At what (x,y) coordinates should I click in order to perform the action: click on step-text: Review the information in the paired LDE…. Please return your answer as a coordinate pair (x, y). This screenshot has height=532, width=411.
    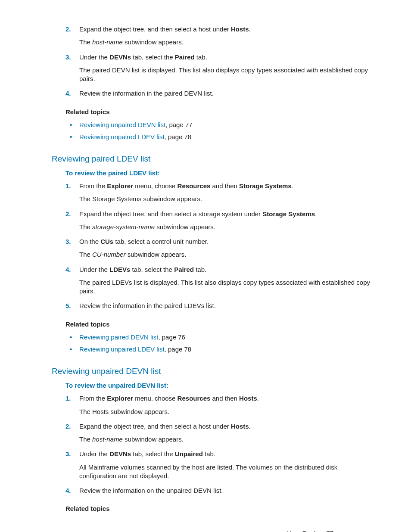
    Looking at the image, I should click on (226, 306).